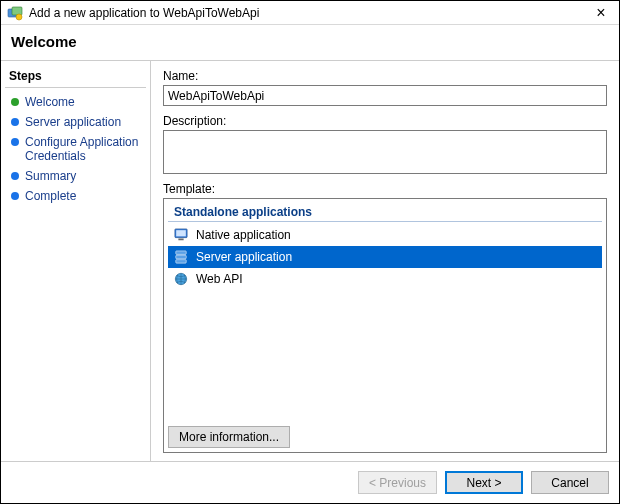 The height and width of the screenshot is (504, 620). Describe the element at coordinates (484, 482) in the screenshot. I see `next-button: Next >` at that location.